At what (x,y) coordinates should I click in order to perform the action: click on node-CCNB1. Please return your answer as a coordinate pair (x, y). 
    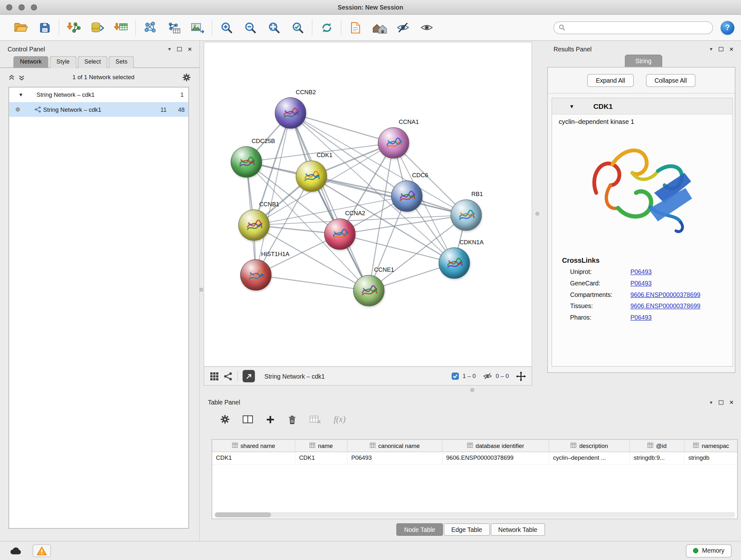
    Looking at the image, I should click on (254, 225).